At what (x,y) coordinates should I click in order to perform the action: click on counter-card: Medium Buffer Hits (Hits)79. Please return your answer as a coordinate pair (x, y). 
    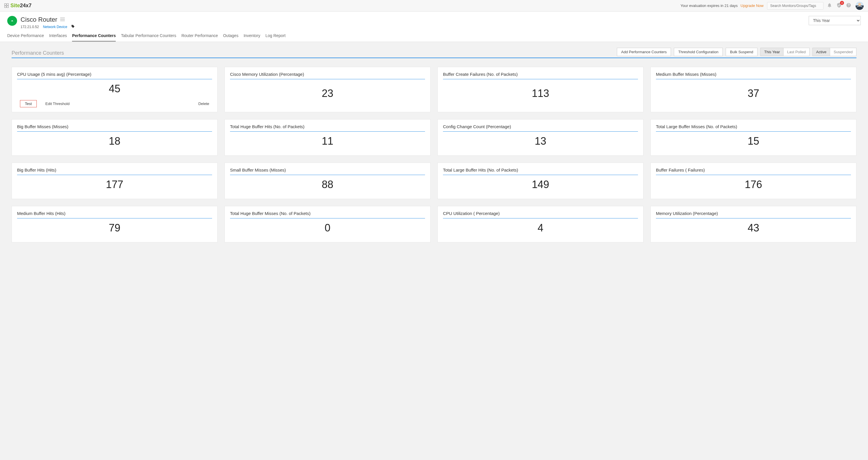
    Looking at the image, I should click on (115, 224).